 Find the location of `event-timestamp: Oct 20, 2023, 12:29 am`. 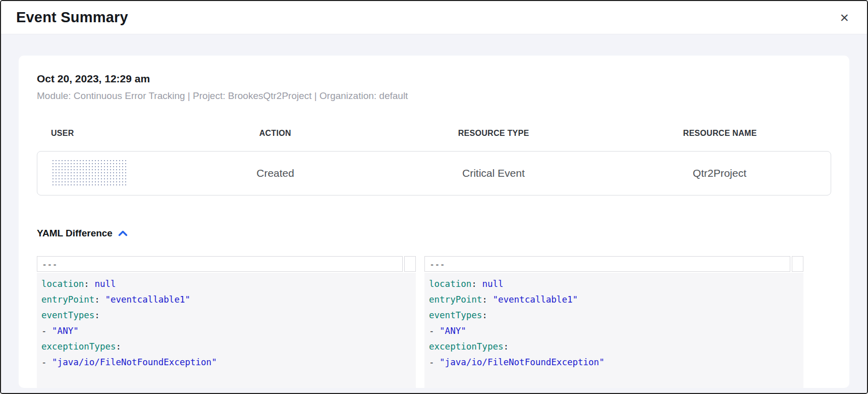

event-timestamp: Oct 20, 2023, 12:29 am is located at coordinates (434, 79).